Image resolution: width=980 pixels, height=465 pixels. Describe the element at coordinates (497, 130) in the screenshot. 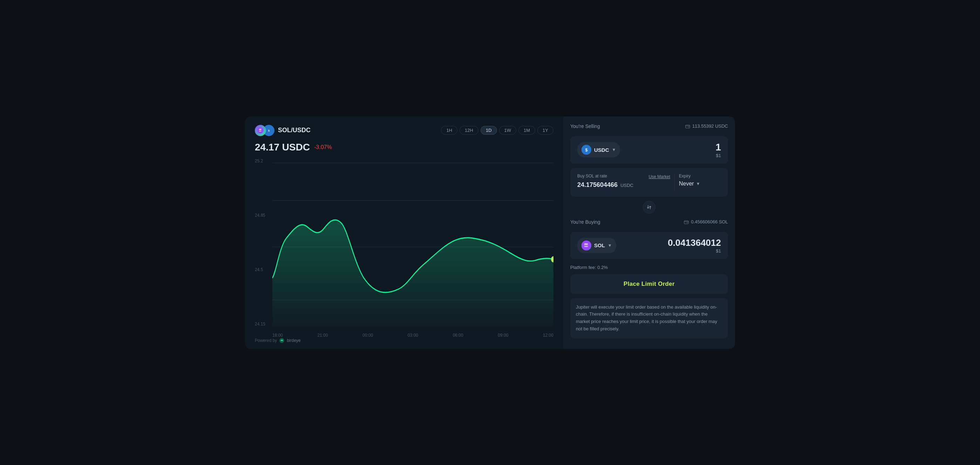

I see `time-filters: 1H 12H 1D 1W 1M 1Y` at that location.